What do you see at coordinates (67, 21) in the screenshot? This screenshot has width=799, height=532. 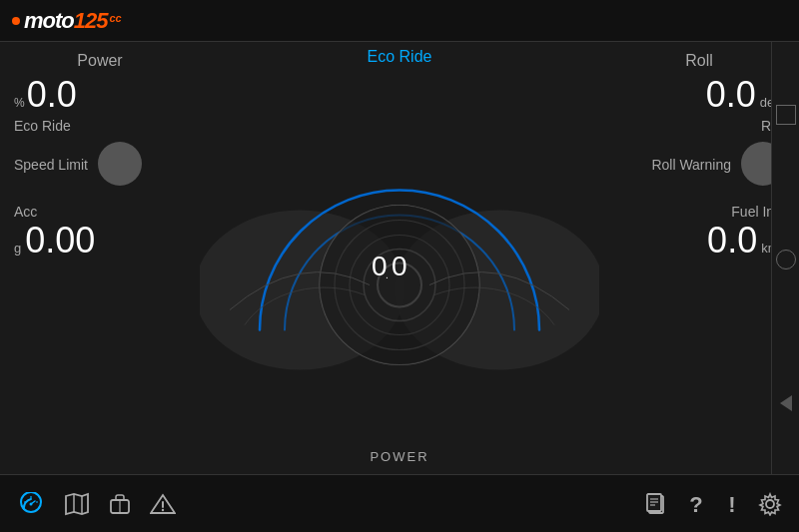 I see `app-logo: moto 125 cc` at bounding box center [67, 21].